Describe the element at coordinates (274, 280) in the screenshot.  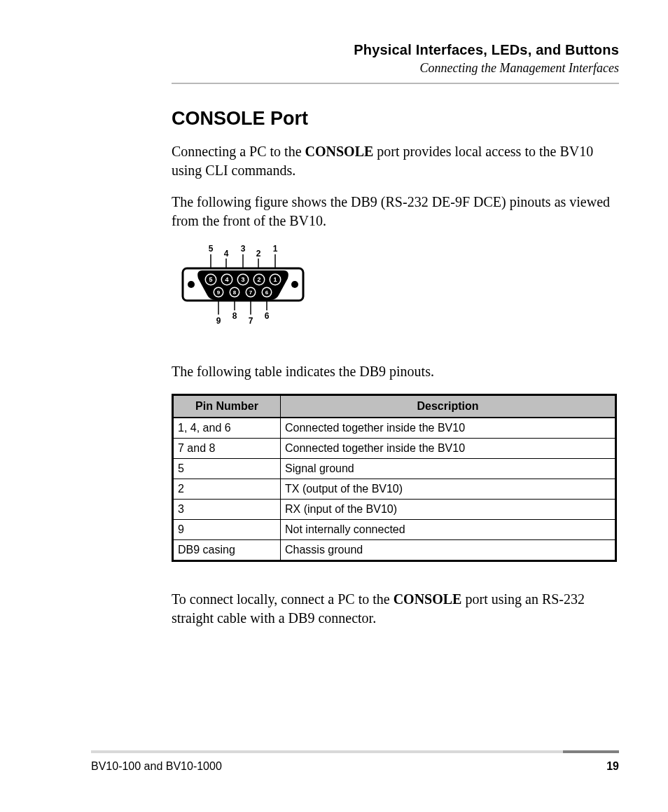
I see `fig-pin-label: 1` at that location.